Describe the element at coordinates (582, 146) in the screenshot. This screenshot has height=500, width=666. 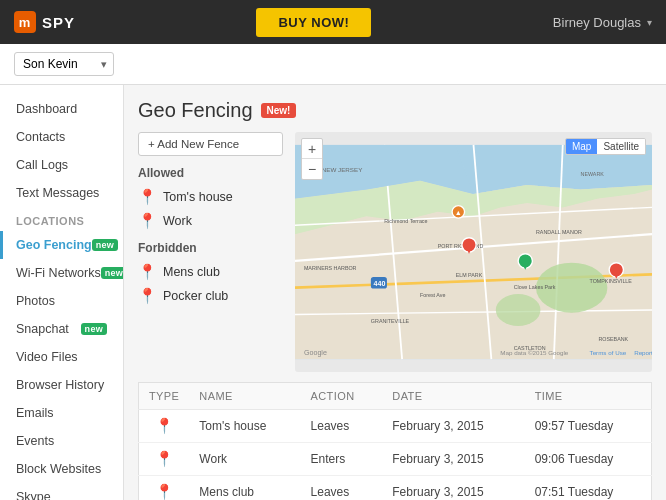
I see `map-type-map: Map` at that location.